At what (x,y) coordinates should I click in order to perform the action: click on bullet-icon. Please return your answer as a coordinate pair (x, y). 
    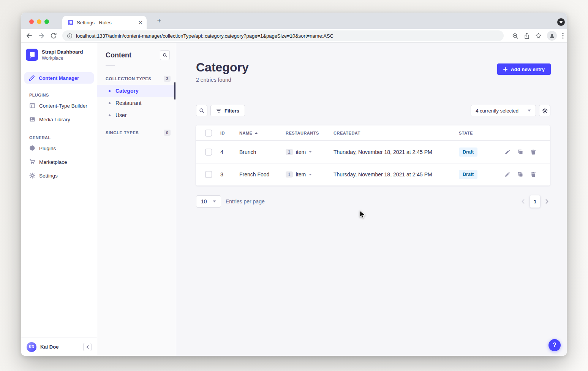
    Looking at the image, I should click on (109, 103).